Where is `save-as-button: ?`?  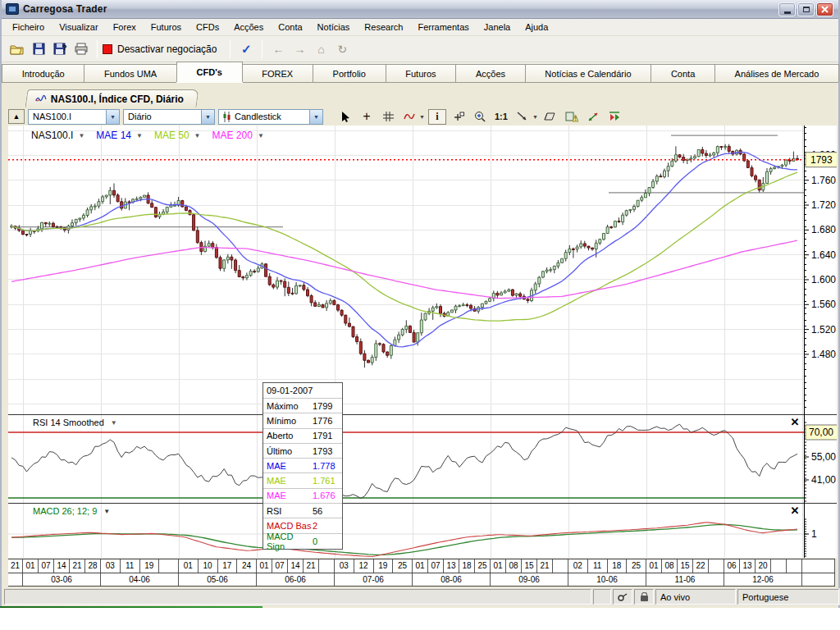
save-as-button: ? is located at coordinates (60, 49).